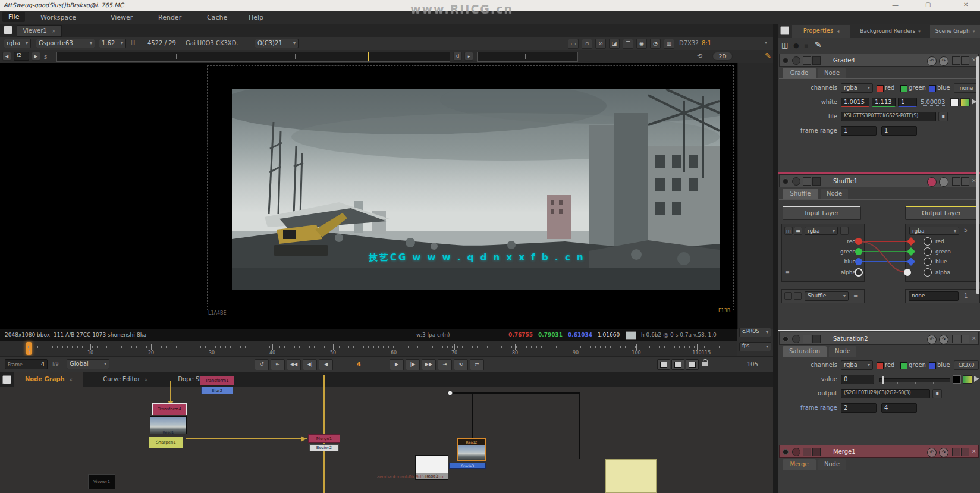  What do you see at coordinates (170, 18) in the screenshot?
I see `menu-render: Render` at bounding box center [170, 18].